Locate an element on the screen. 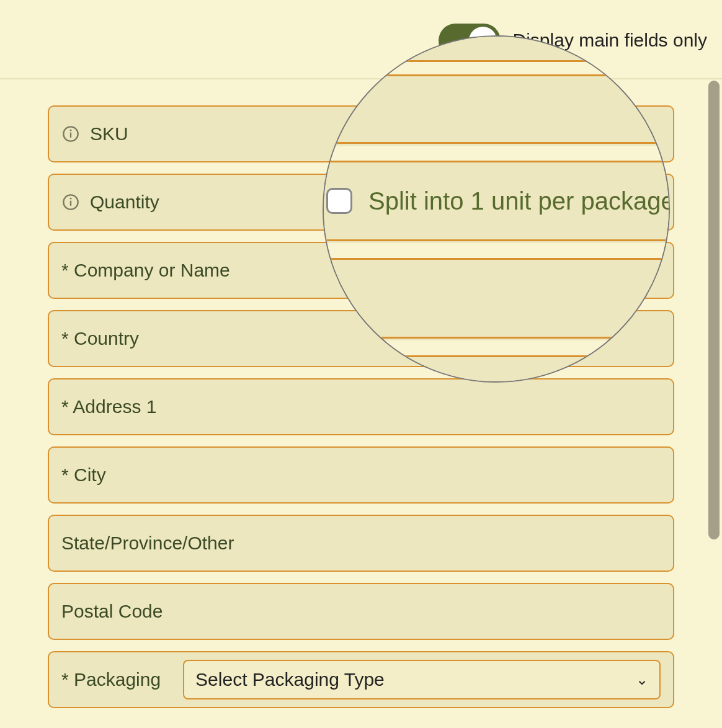  sku-label: SKU is located at coordinates (109, 134).